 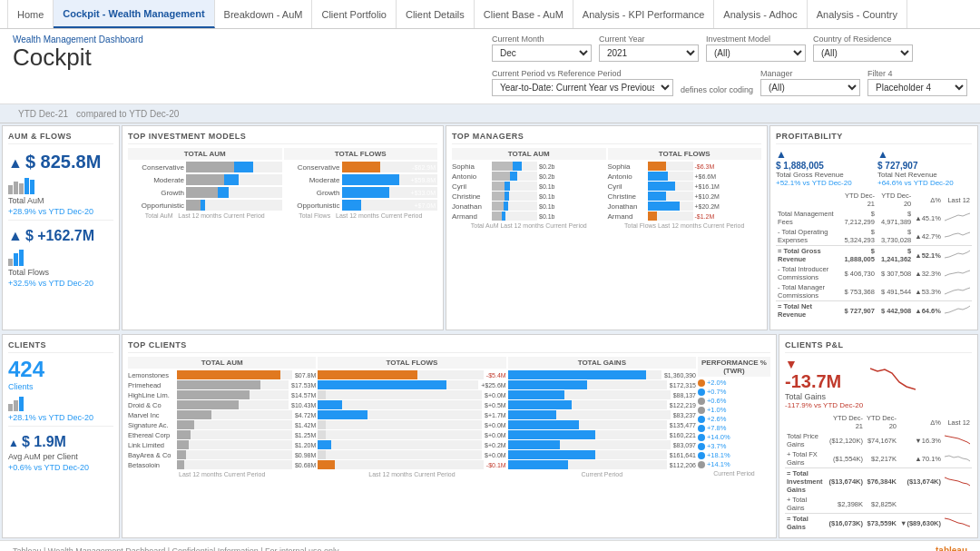 I want to click on cpnl-ytd21-gains-other: $2,398K, so click(x=846, y=505).